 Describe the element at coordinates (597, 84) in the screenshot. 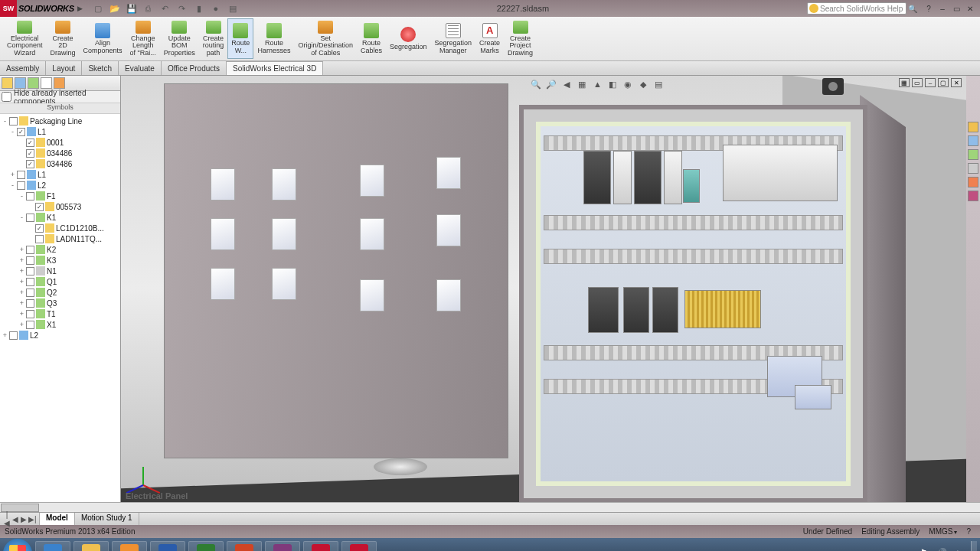

I see `view-orient-icon: ▲` at that location.